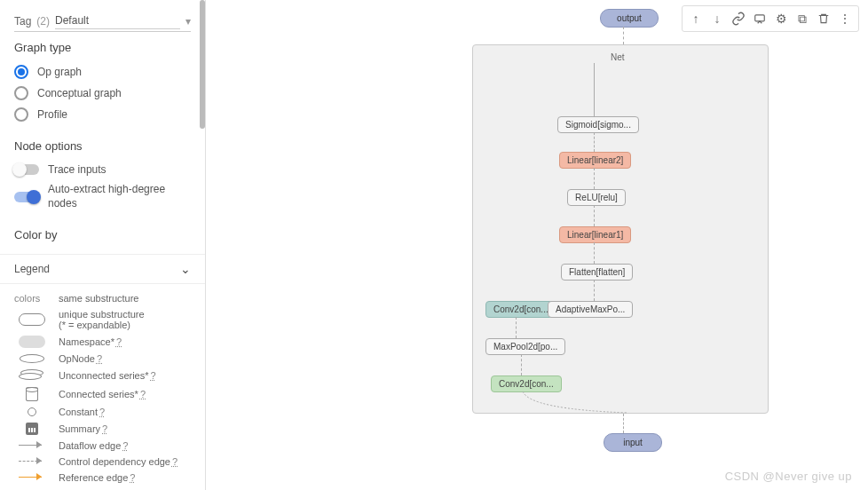  I want to click on legend-item: Control dependency edge?, so click(103, 462).